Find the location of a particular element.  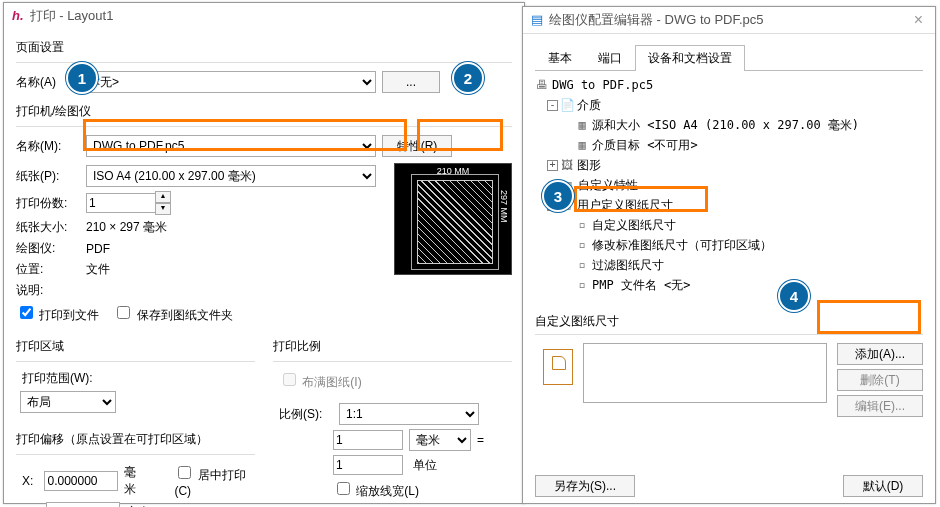

paper-p-select: ISO A4 (210.00 x 297.00 毫米) is located at coordinates (231, 176).